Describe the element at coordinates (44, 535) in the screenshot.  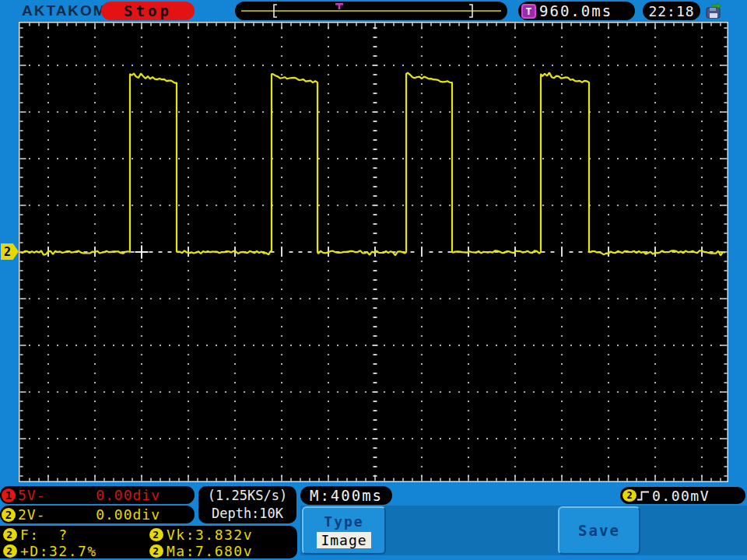
I see `measurement-text: F: ?` at that location.